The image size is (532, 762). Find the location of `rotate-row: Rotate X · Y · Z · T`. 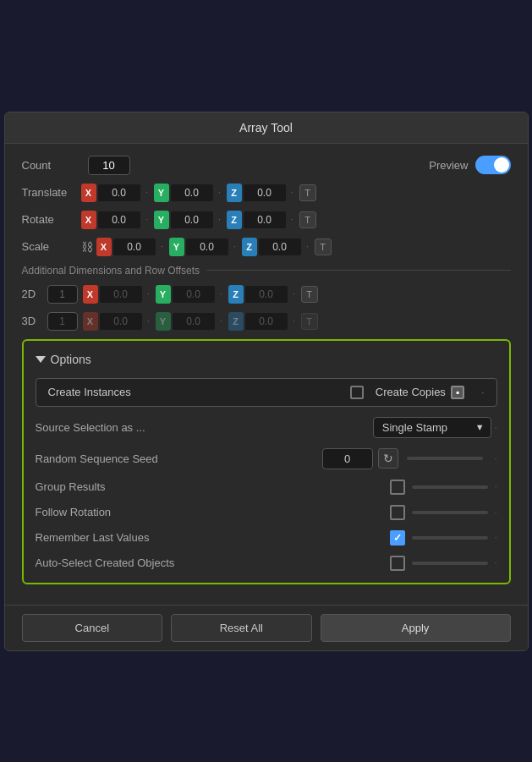

rotate-row: Rotate X · Y · Z · T is located at coordinates (266, 220).